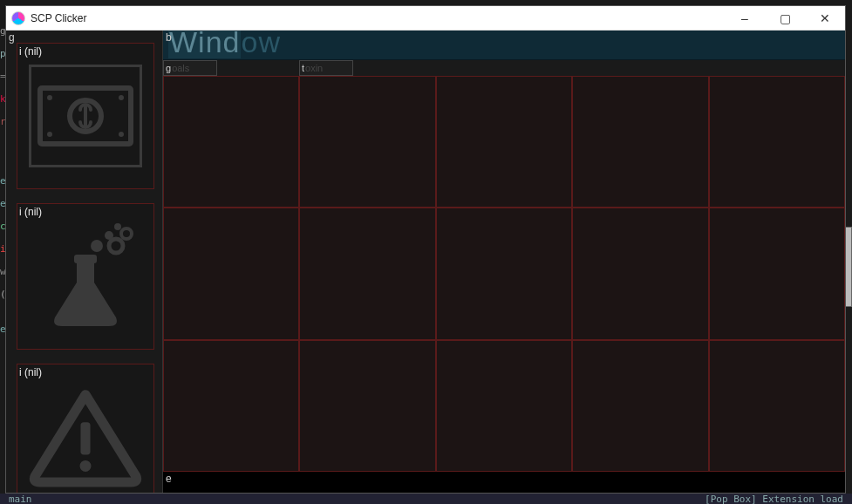  Describe the element at coordinates (85, 276) in the screenshot. I see `flask-icon` at that location.